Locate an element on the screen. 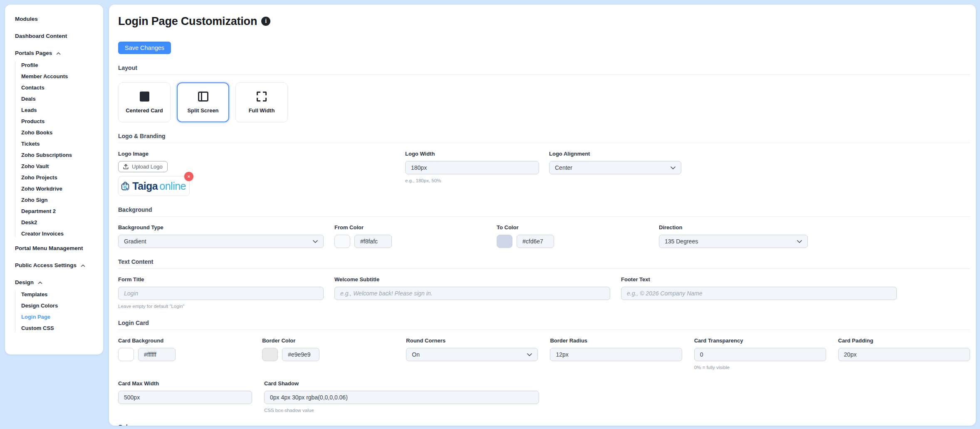 This screenshot has width=980, height=429. sidebar-item-label: Portal Menu Management is located at coordinates (49, 248).